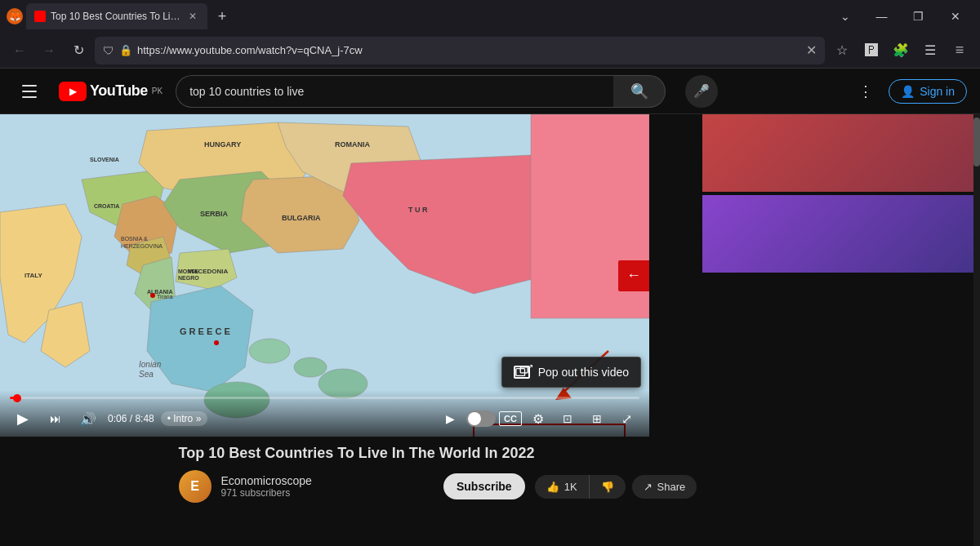 The image size is (980, 546). Describe the element at coordinates (185, 419) in the screenshot. I see `intro-badge: • Intro »` at that location.